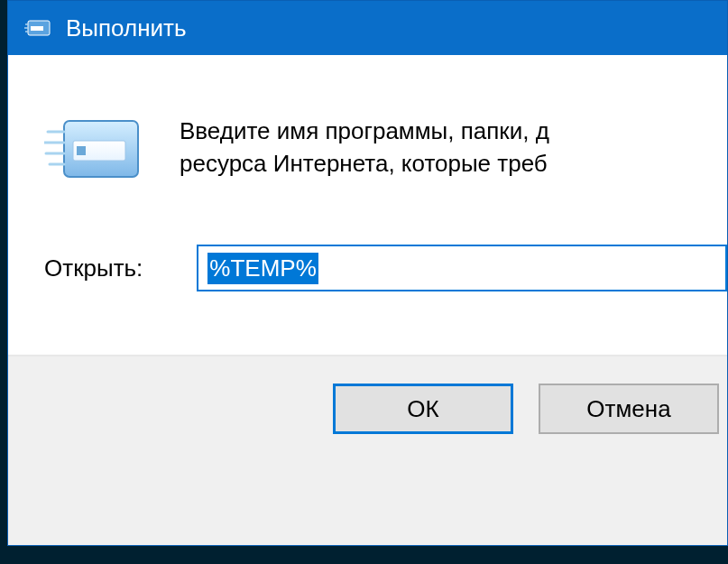  What do you see at coordinates (94, 152) in the screenshot?
I see `run-large-icon` at bounding box center [94, 152].